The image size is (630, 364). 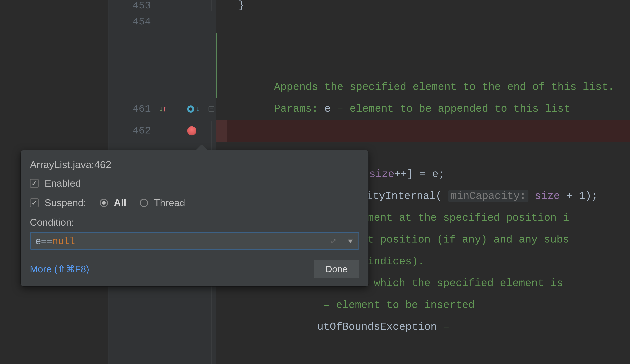 I want to click on condition-field: e == null ⤢, so click(x=194, y=241).